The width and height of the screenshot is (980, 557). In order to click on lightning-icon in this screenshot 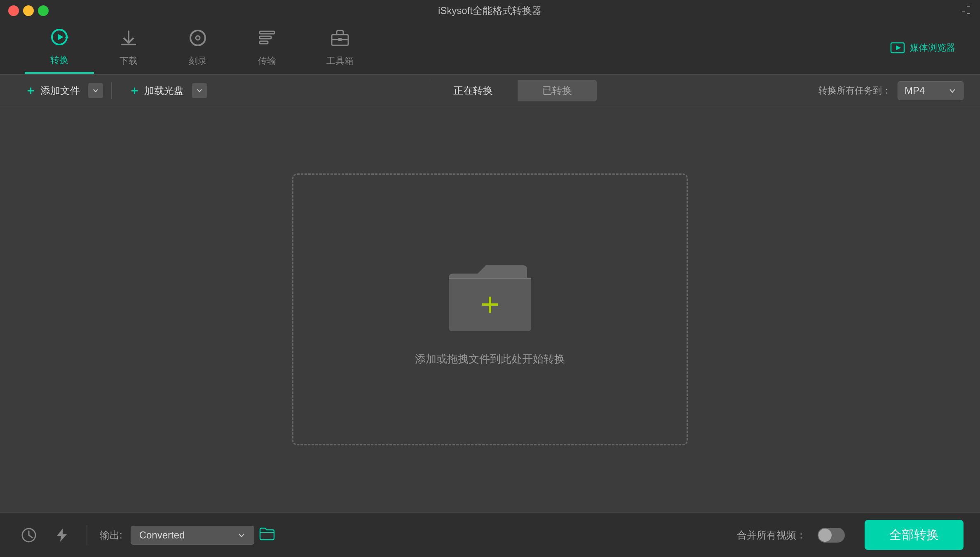, I will do `click(62, 535)`.